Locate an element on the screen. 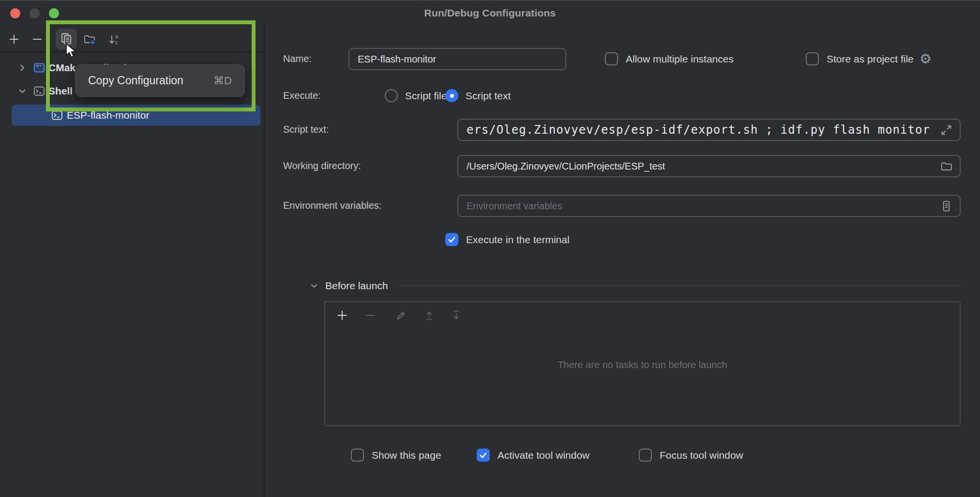 This screenshot has width=980, height=497. tooltip-shortcut: ⌘D is located at coordinates (223, 81).